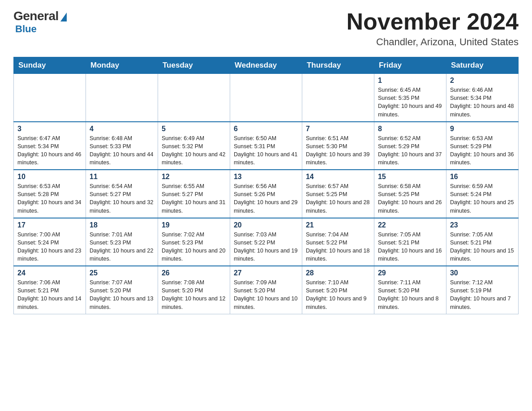 The width and height of the screenshot is (532, 411). What do you see at coordinates (338, 129) in the screenshot?
I see `day-number: 7` at bounding box center [338, 129].